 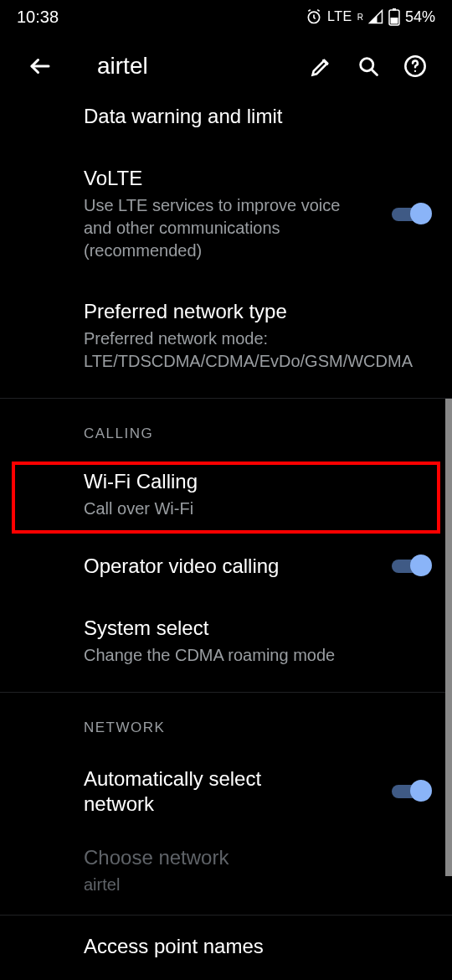 What do you see at coordinates (258, 628) in the screenshot?
I see `setting-title: System select` at bounding box center [258, 628].